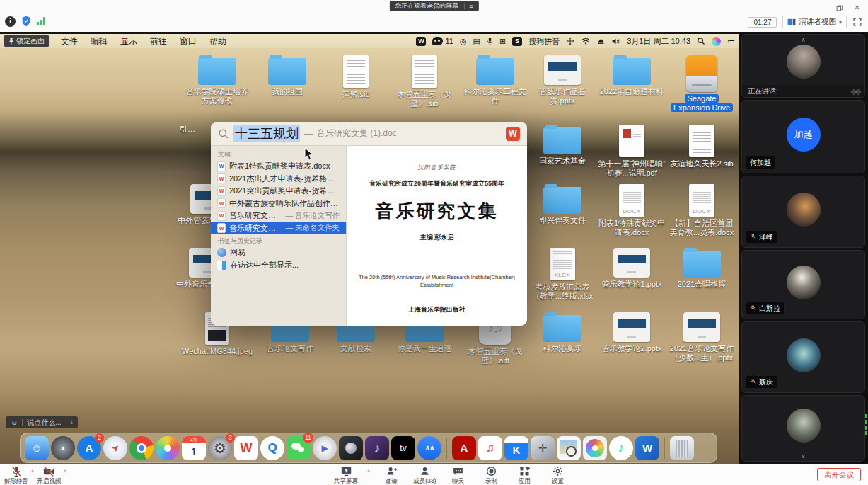 The image size is (868, 485). Describe the element at coordinates (562, 205) in the screenshot. I see `desktop-icon: 即兴伴奏文件` at that location.